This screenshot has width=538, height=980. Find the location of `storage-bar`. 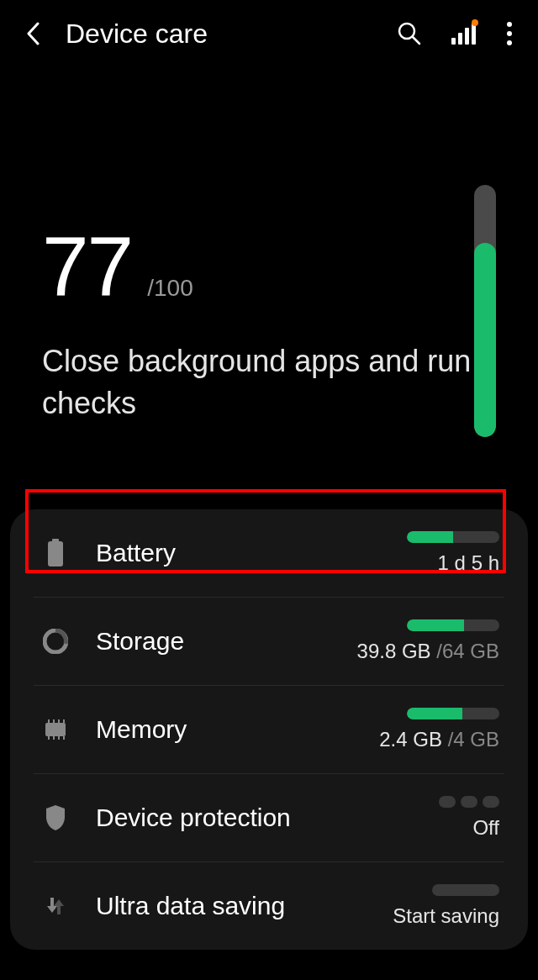

storage-bar is located at coordinates (453, 625).